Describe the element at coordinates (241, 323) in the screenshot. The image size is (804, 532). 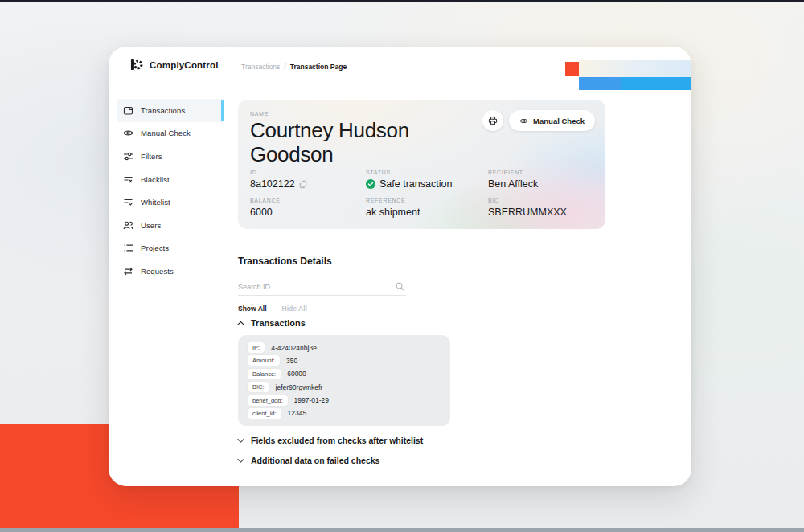
I see `chevron-up-icon` at that location.